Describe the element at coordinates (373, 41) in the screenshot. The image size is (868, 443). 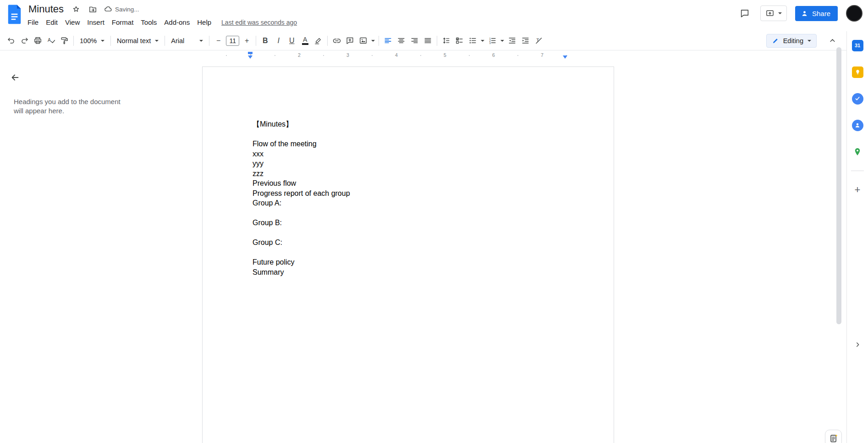
I see `insert-image-caret-icon` at that location.